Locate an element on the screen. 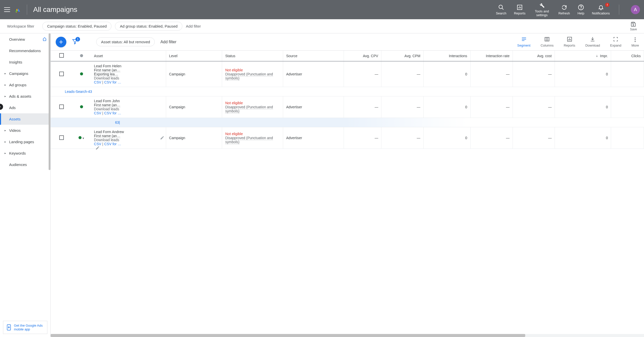 Image resolution: width=644 pixels, height=337 pixels. sidebar-label: Landing pages is located at coordinates (22, 142).